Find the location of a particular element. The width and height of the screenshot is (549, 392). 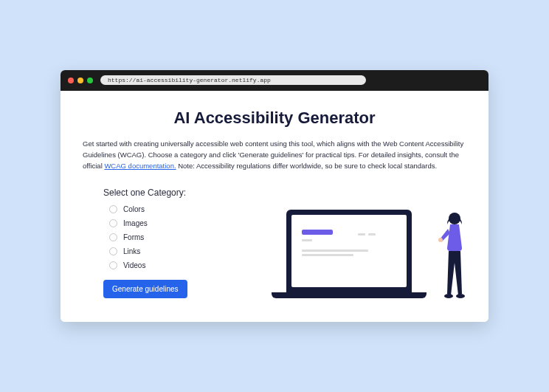

radio-label: Forms is located at coordinates (134, 238).